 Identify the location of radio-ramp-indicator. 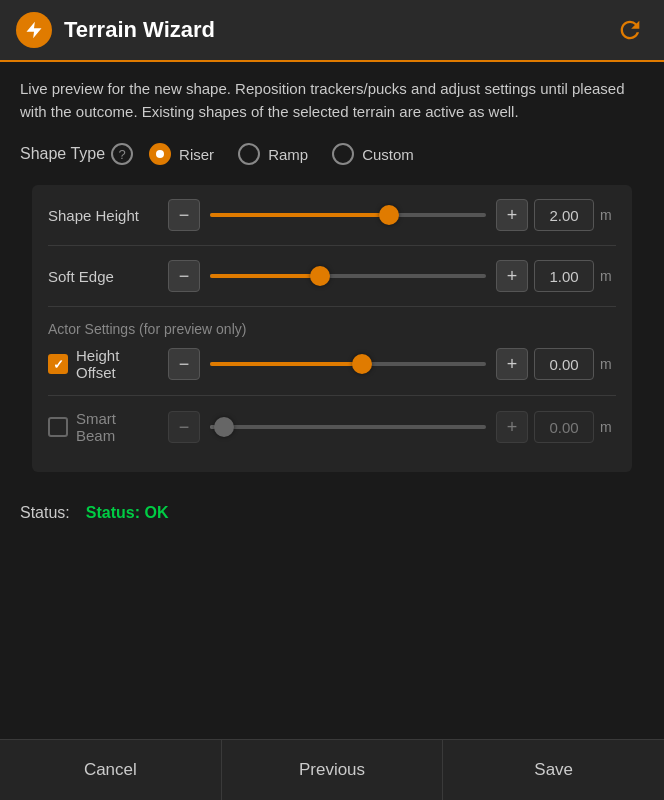
(249, 154).